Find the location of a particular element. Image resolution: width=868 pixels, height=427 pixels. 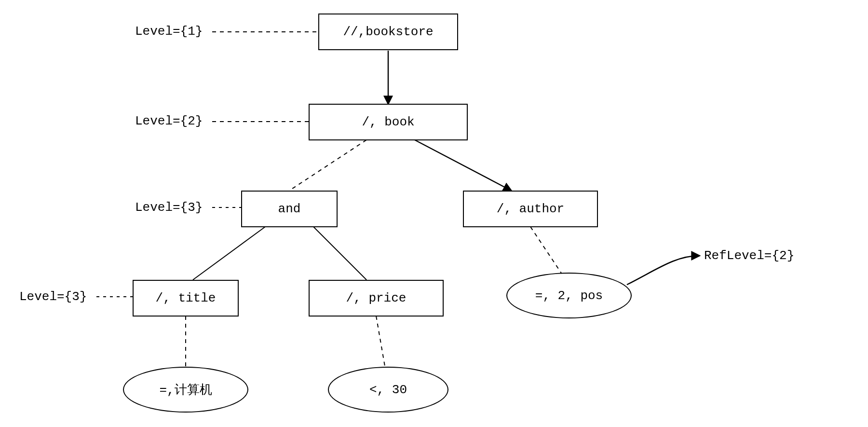

level-1-label: Level={1} is located at coordinates (169, 31).